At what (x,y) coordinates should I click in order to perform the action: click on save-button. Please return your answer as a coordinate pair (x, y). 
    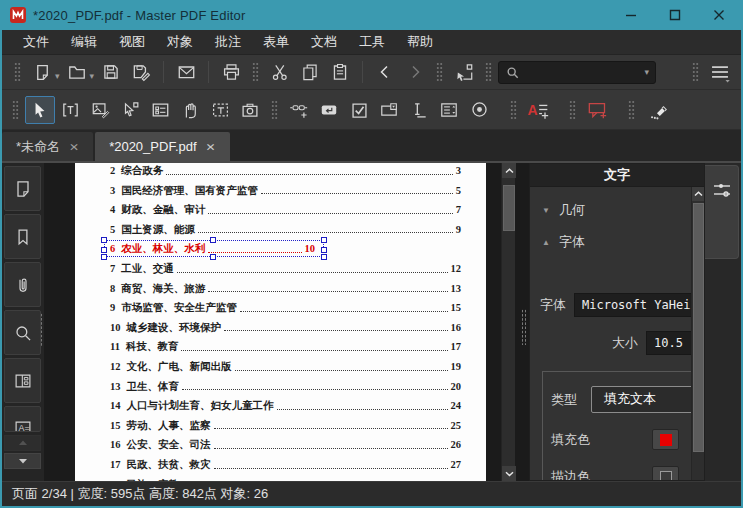
    Looking at the image, I should click on (111, 72).